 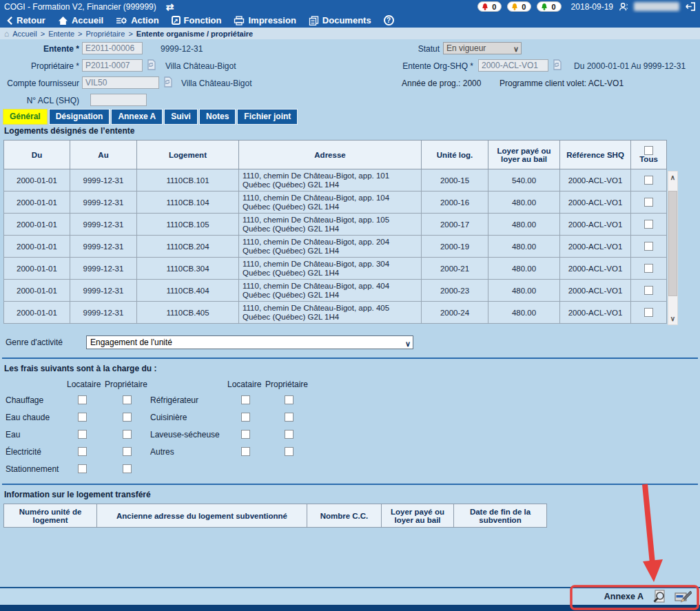 I want to click on tab-annexe-a: Annexe A, so click(x=136, y=117).